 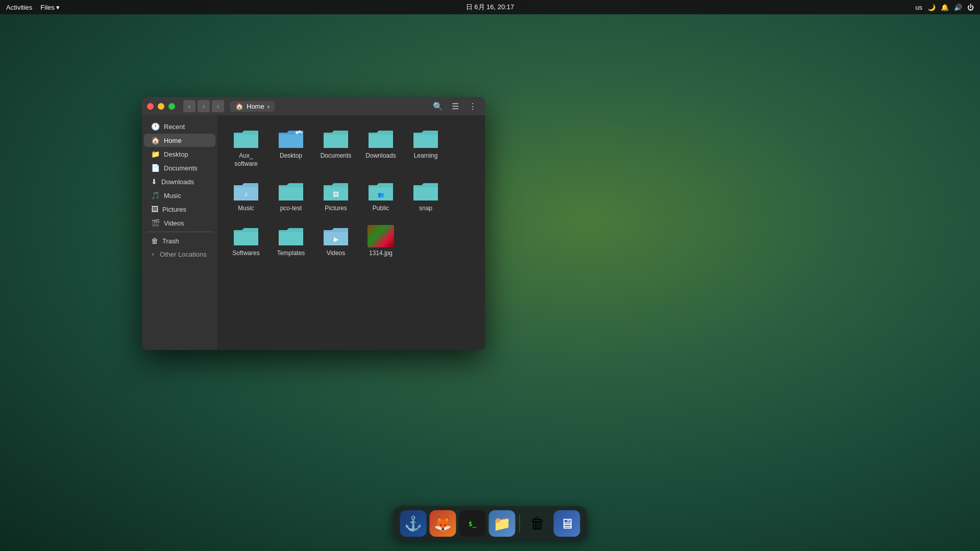 I want to click on file-item-1314: 1314.jpg, so click(x=381, y=241).